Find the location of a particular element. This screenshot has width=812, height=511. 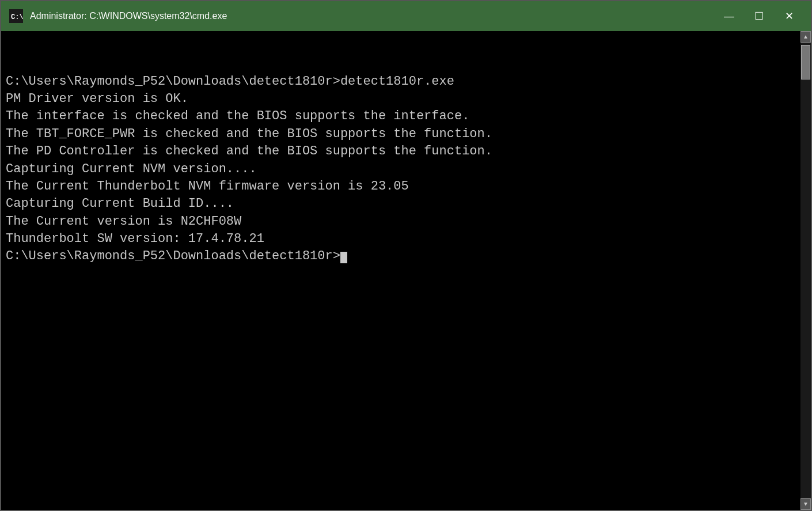

scrollbar: ▲ ▼ is located at coordinates (806, 271).